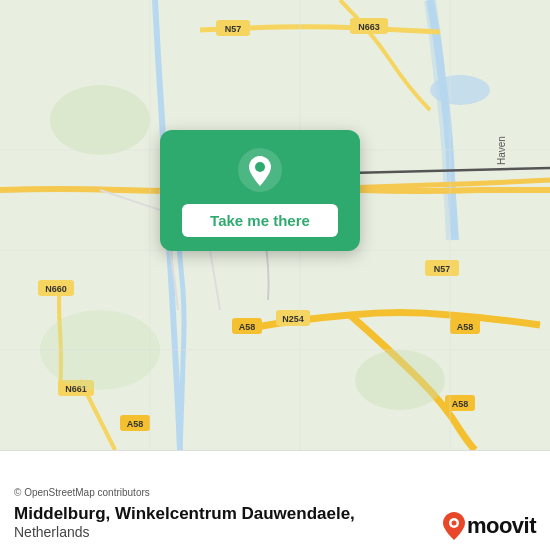 This screenshot has height=550, width=550. I want to click on moovit-pin-icon, so click(454, 526).